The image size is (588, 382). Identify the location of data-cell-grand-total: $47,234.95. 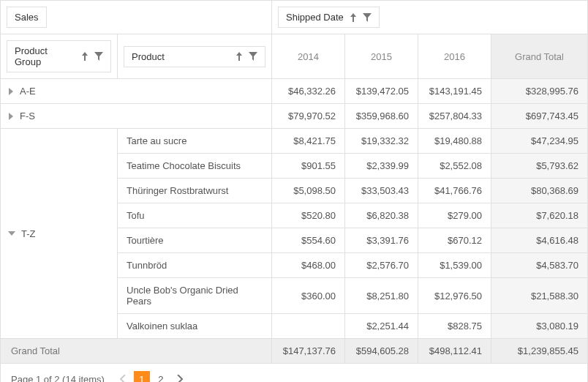
(540, 141).